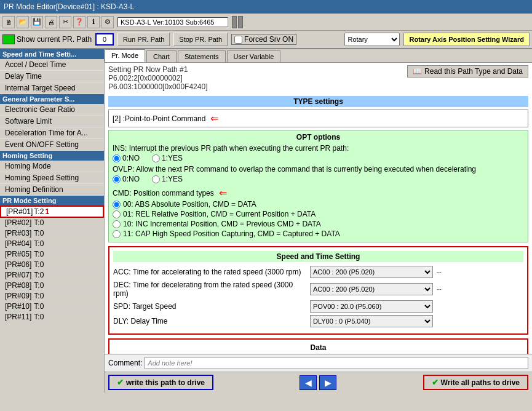 The image size is (532, 411). I want to click on sidebar-item-software-limit: Software Limit, so click(52, 122).